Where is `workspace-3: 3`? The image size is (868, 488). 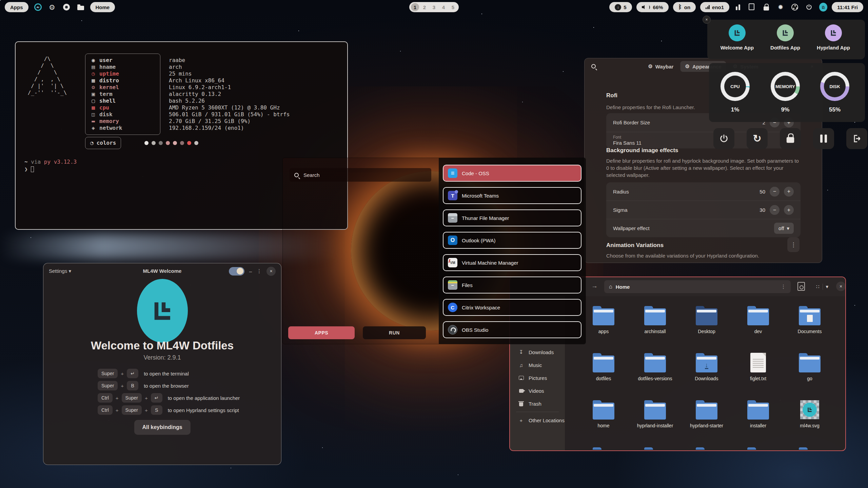
workspace-3: 3 is located at coordinates (434, 7).